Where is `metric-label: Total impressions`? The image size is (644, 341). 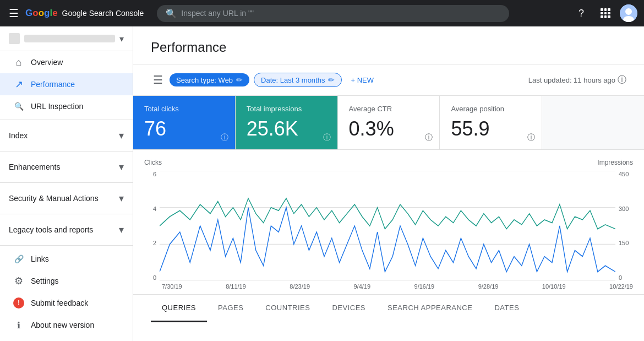 metric-label: Total impressions is located at coordinates (286, 109).